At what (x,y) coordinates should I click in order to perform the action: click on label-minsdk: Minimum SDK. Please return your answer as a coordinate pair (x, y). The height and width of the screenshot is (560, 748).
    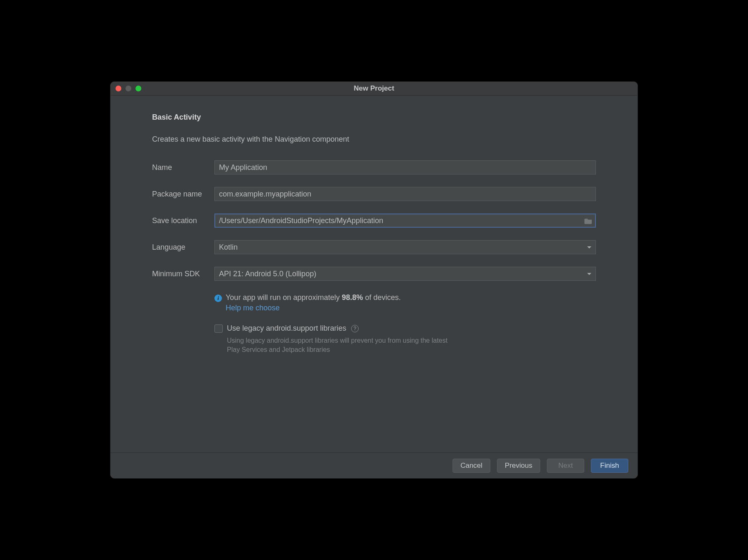
    Looking at the image, I should click on (183, 274).